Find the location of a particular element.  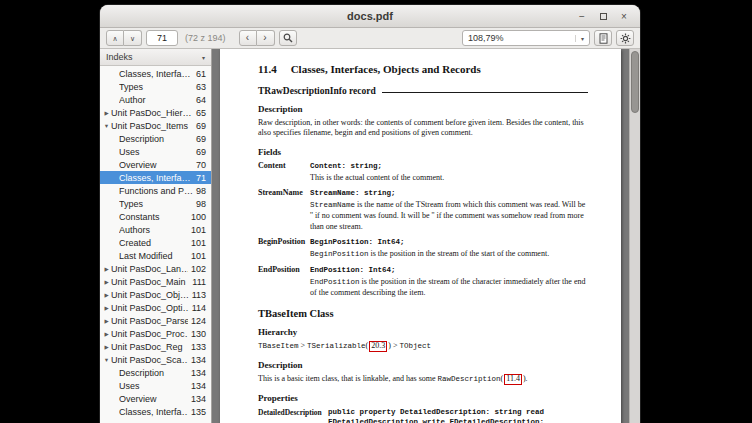

sidebar-tree-item: Description134 is located at coordinates (156, 372).